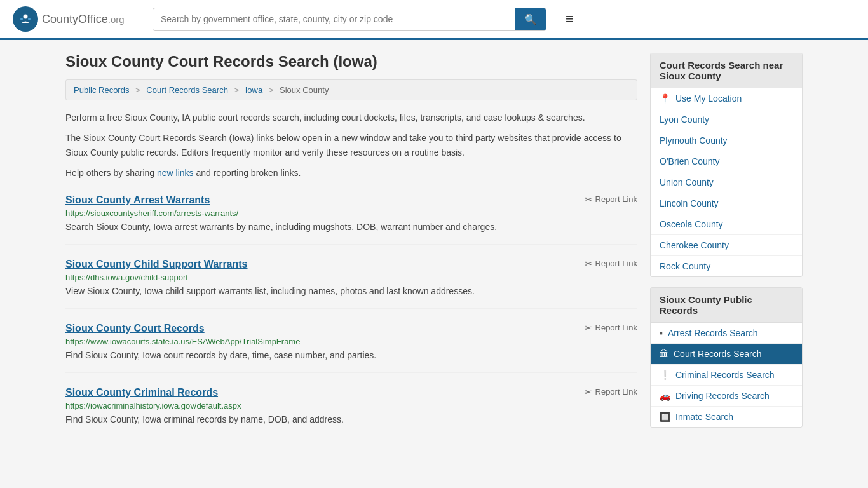  I want to click on result-item: Sioux County Criminal Records ✂ Report L…, so click(351, 412).